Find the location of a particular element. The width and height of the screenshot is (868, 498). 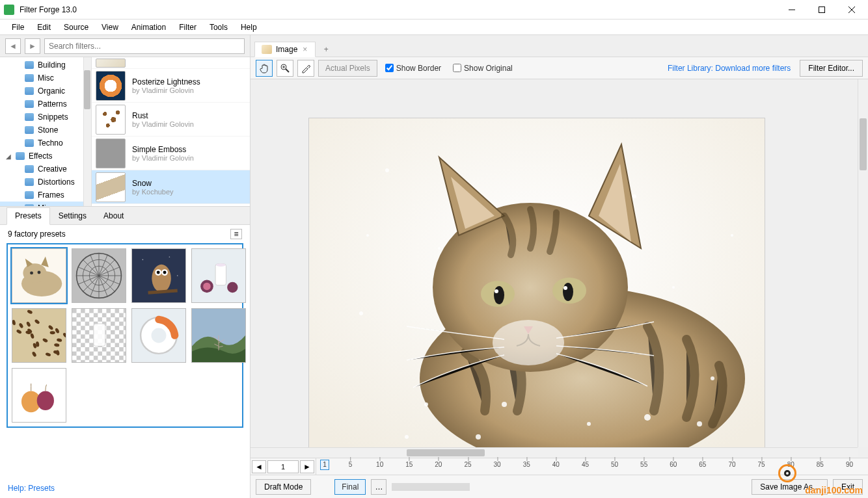

eyedropper-tool-button is located at coordinates (306, 68).